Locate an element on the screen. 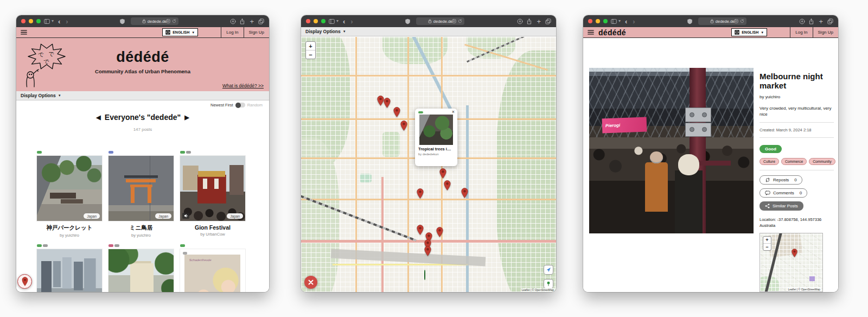 This screenshot has height=317, width=868. tag-commerce: Commerce is located at coordinates (794, 162).